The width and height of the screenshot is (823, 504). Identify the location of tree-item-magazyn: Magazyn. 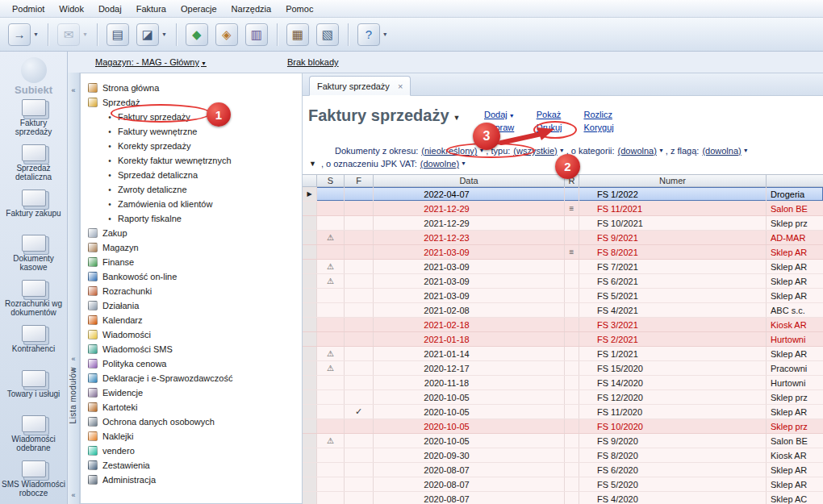
(191, 248).